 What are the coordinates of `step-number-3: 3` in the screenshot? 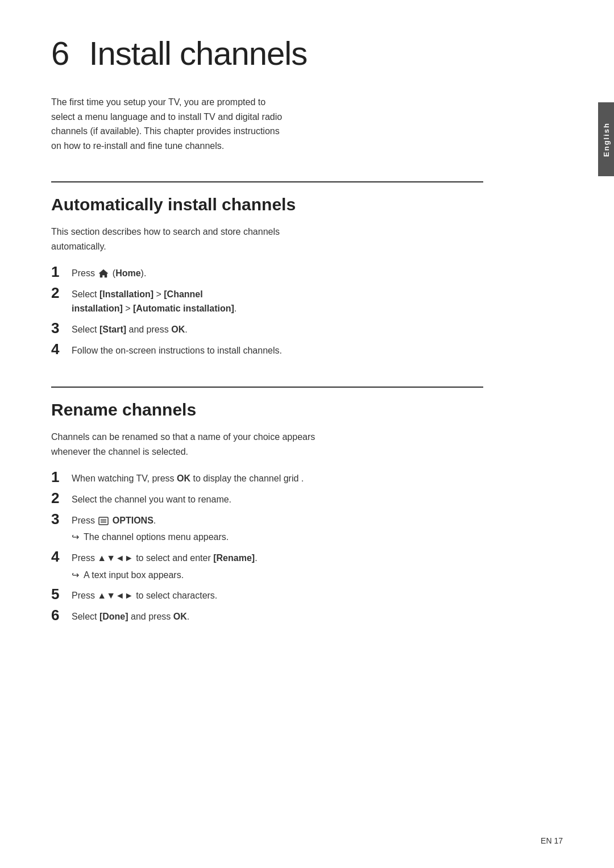 It's located at (61, 329).